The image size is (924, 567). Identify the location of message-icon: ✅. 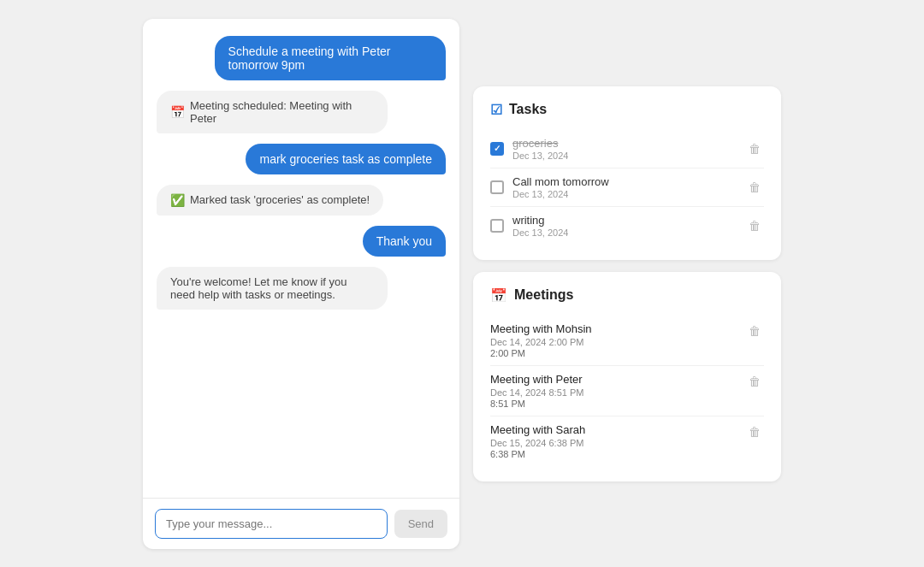
(178, 200).